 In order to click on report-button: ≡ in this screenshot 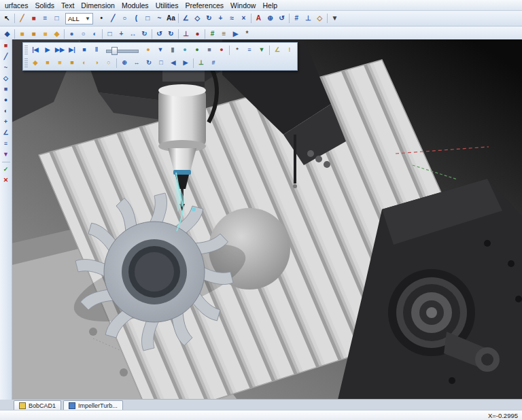, I will do `click(249, 50)`.